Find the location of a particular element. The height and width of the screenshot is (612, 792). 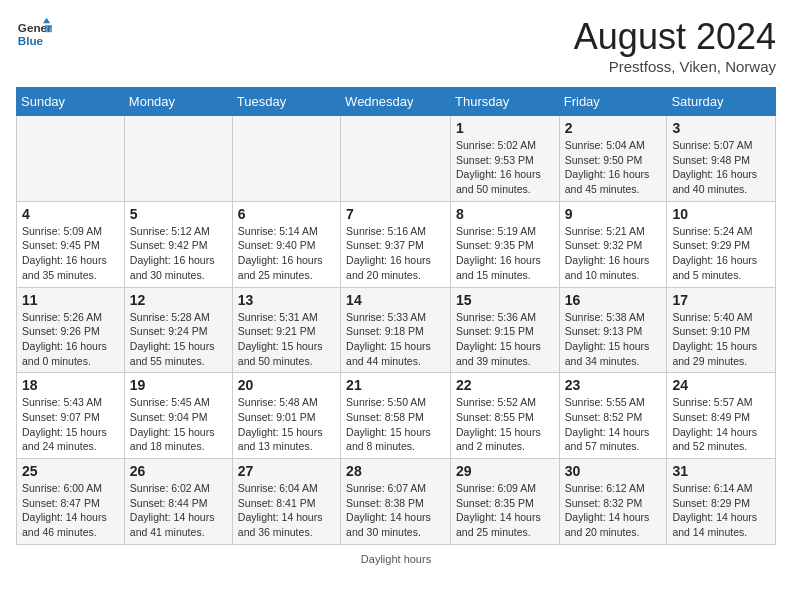

day-number: 5 is located at coordinates (178, 214).